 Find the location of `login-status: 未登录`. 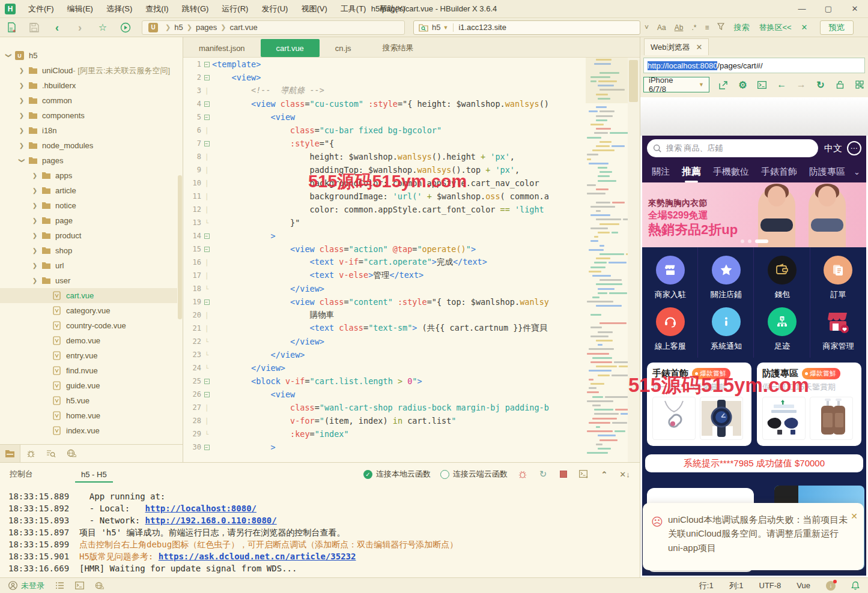

login-status: 未登录 is located at coordinates (26, 586).